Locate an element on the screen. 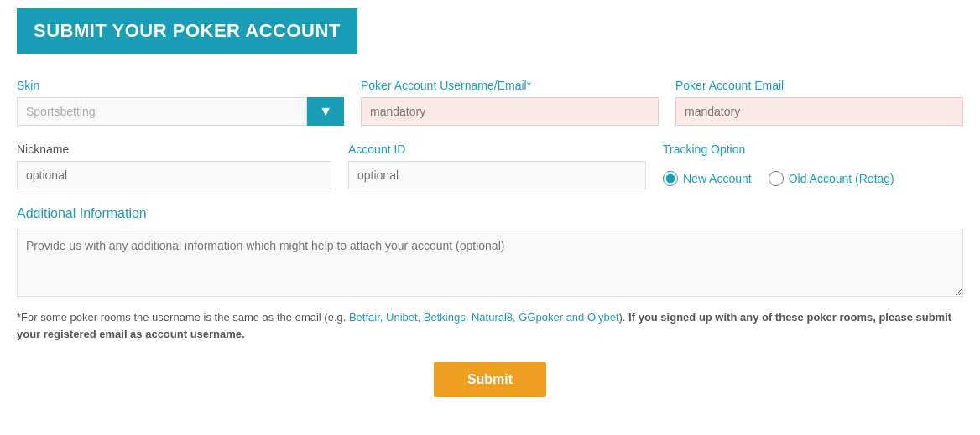 This screenshot has height=435, width=980. skin-label: Skin is located at coordinates (180, 85).